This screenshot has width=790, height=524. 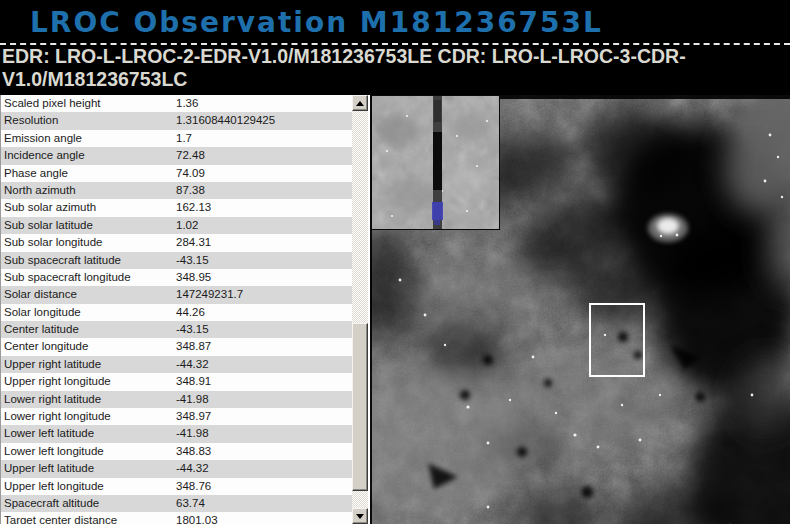 I want to click on table-row: Center longitude 348.87, so click(x=176, y=346).